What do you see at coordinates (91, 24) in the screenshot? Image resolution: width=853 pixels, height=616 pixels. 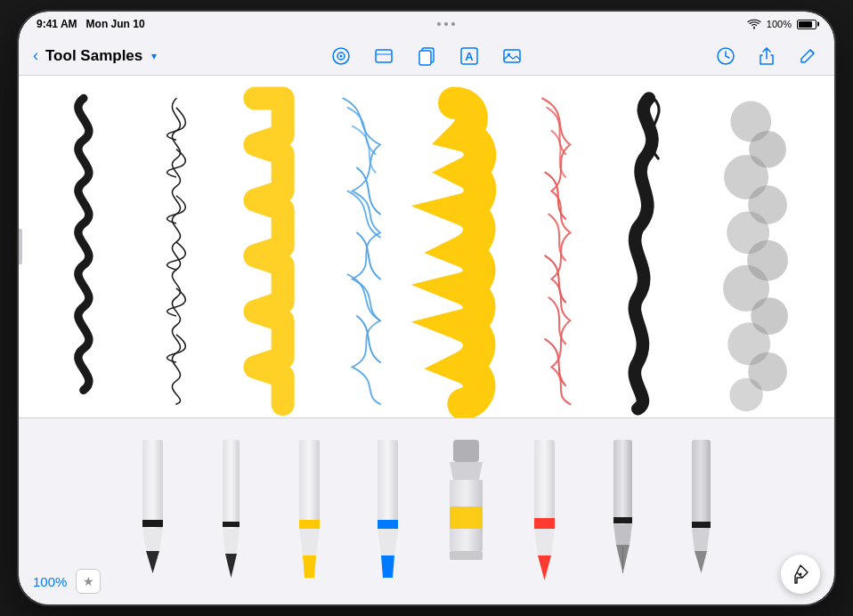 I see `status-time: 9:41 AM Mon Jun 10` at bounding box center [91, 24].